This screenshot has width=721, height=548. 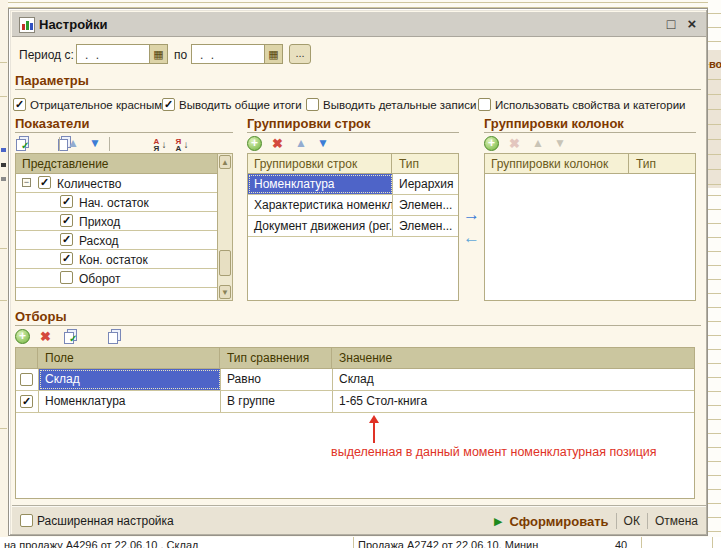 I want to click on scroll-up-icon: ▲, so click(x=225, y=162).